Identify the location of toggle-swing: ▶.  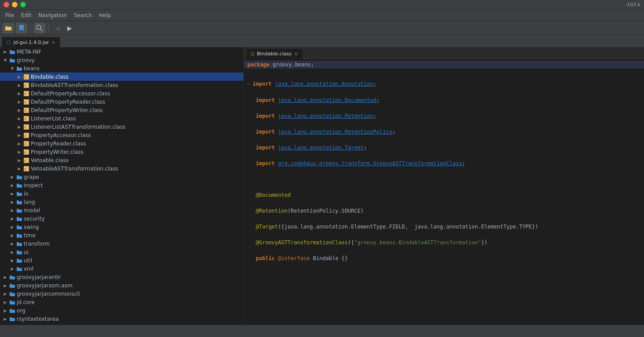
(12, 227).